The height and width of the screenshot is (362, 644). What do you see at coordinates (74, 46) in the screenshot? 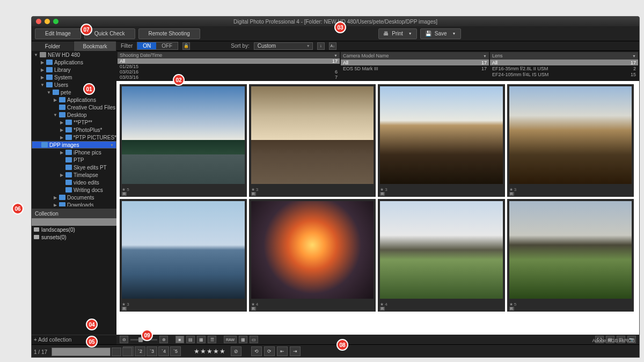
I see `sidebar-tabs: Folder Bookmark` at bounding box center [74, 46].